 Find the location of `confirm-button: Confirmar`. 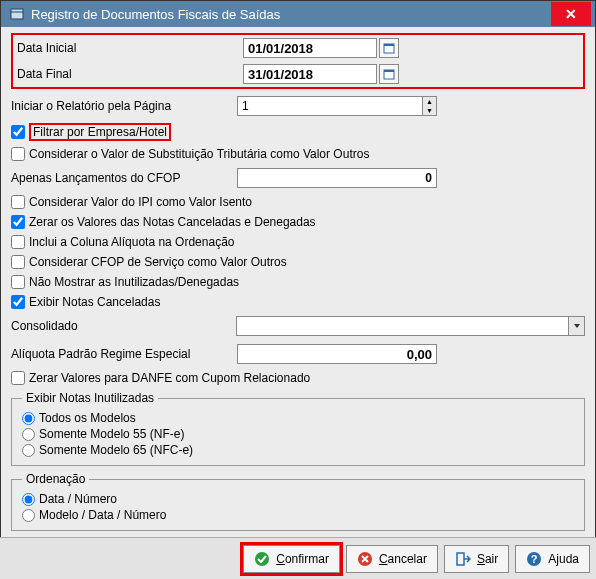

confirm-button: Confirmar is located at coordinates (292, 559).